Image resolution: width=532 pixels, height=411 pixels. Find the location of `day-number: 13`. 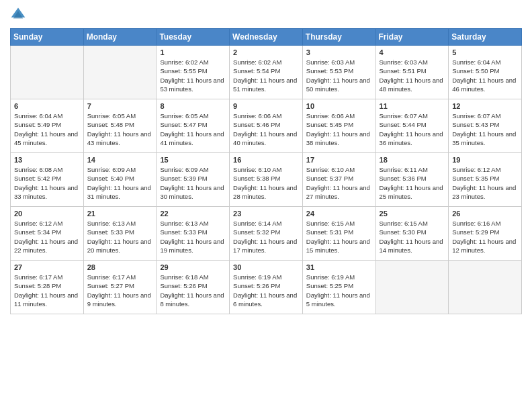

day-number: 13 is located at coordinates (47, 160).